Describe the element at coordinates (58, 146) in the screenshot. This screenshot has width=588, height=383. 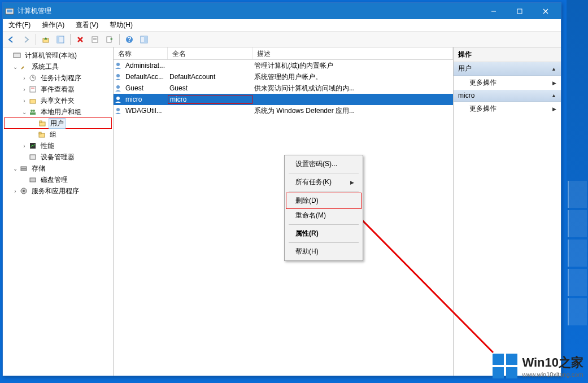
I see `tree-performance: ›性能` at that location.